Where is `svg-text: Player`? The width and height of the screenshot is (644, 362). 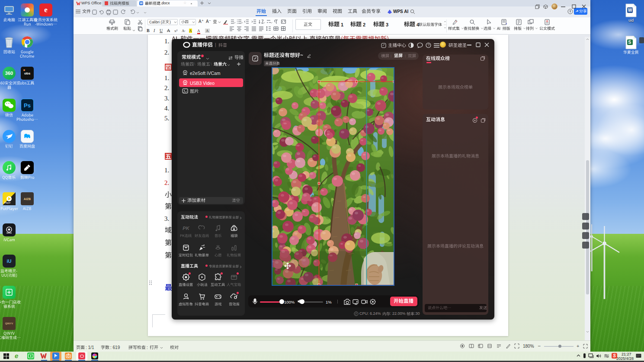
svg-text: Player is located at coordinates (8, 203).